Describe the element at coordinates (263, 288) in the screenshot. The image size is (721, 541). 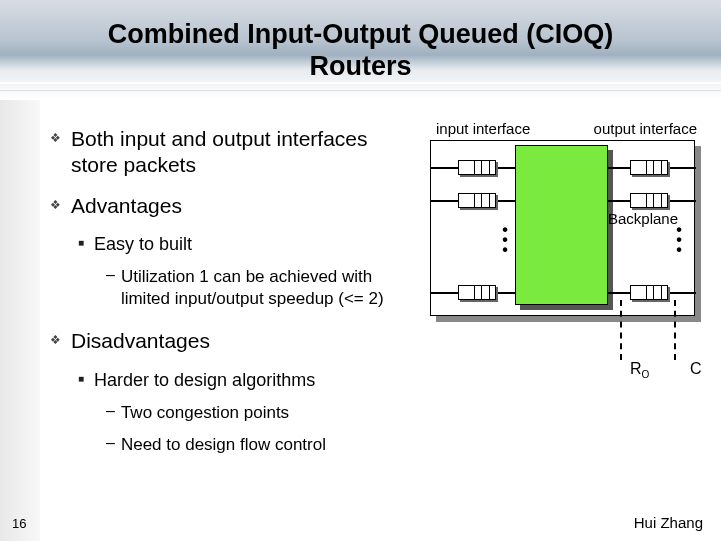
I see `sub-sub-bullet-item: – Utilization 1 can be achieved with lim…` at that location.